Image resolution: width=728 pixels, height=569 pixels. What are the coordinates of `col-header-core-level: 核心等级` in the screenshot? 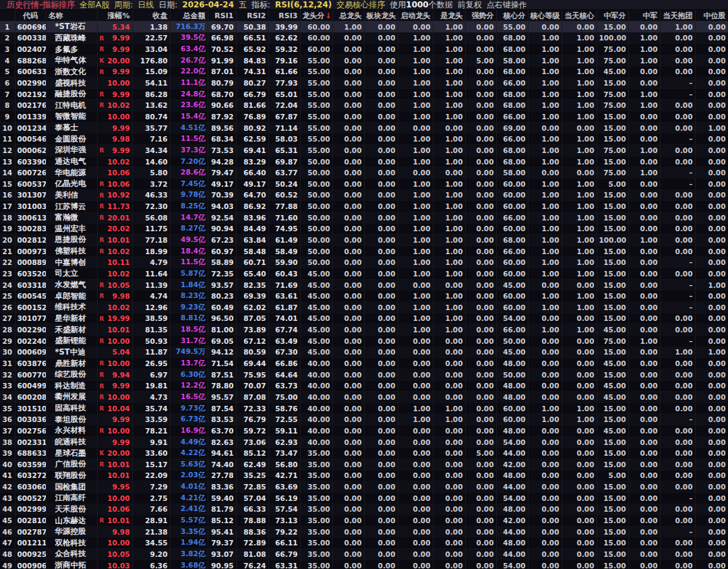 It's located at (545, 16).